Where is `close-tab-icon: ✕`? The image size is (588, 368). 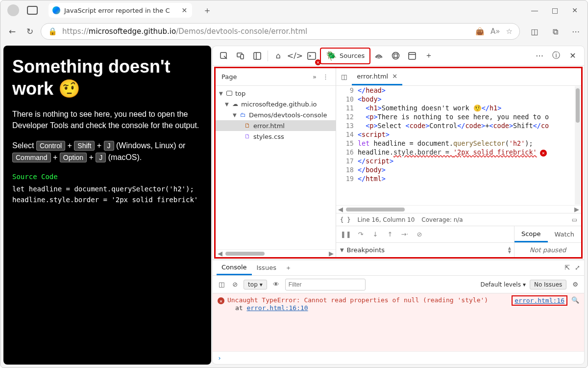 close-tab-icon: ✕ is located at coordinates (185, 10).